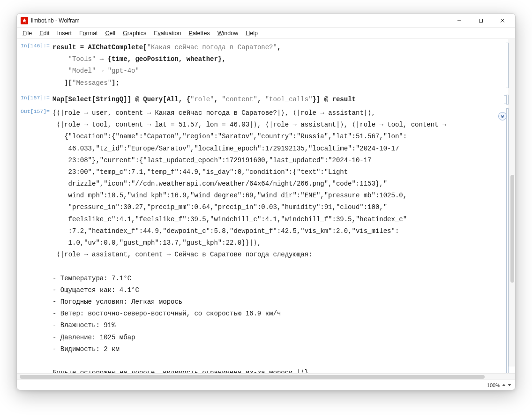 The width and height of the screenshot is (532, 419). I want to click on minimize-button, so click(459, 21).